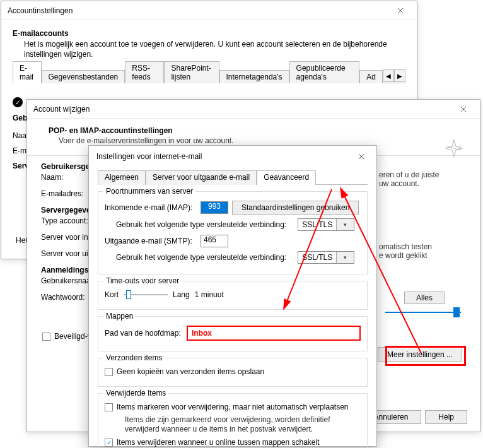 The width and height of the screenshot is (483, 448). I want to click on deletion-note: Items die zijn gemarkeerd voor verwijder…, so click(243, 425).